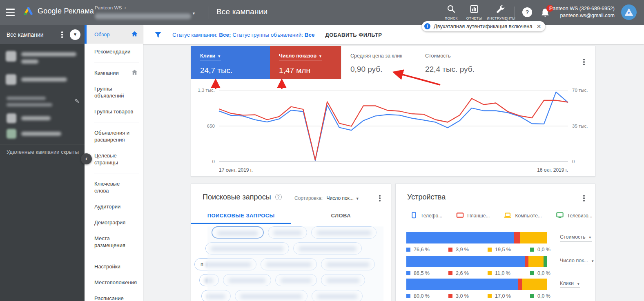 The image size is (644, 301). Describe the element at coordinates (114, 51) in the screenshot. I see `nav-item-1: Рекомендации` at that location.